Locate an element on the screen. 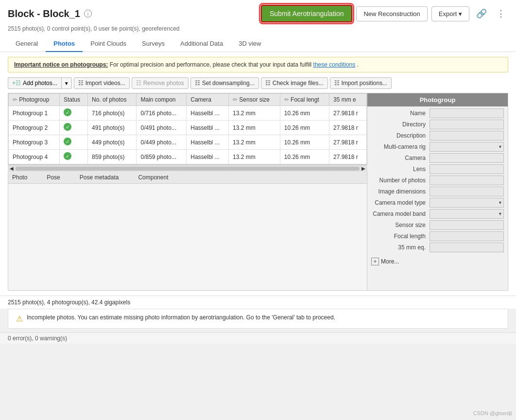 This screenshot has height=420, width=516. tab-additional-data: Additional Data is located at coordinates (202, 44).